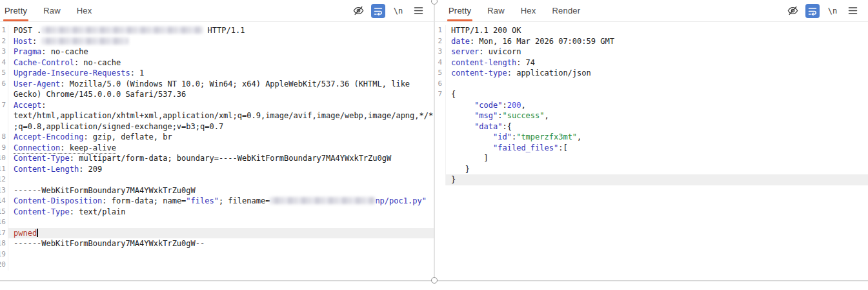 This screenshot has height=290, width=868. I want to click on code-token: Host, so click(23, 41).